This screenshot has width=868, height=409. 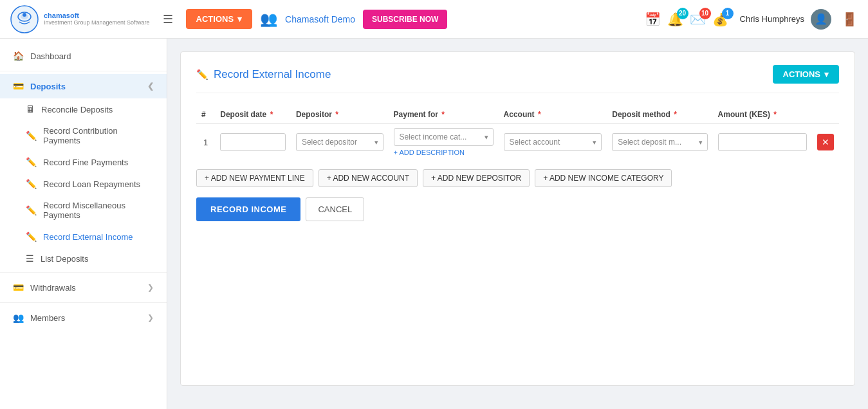 I want to click on account-select: Select account, so click(x=553, y=142).